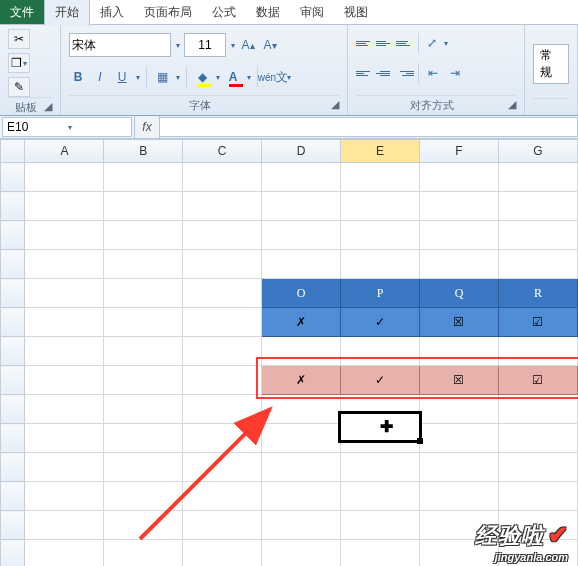 The height and width of the screenshot is (566, 578). Describe the element at coordinates (19, 63) in the screenshot. I see `copy-button: ❐▾` at that location.